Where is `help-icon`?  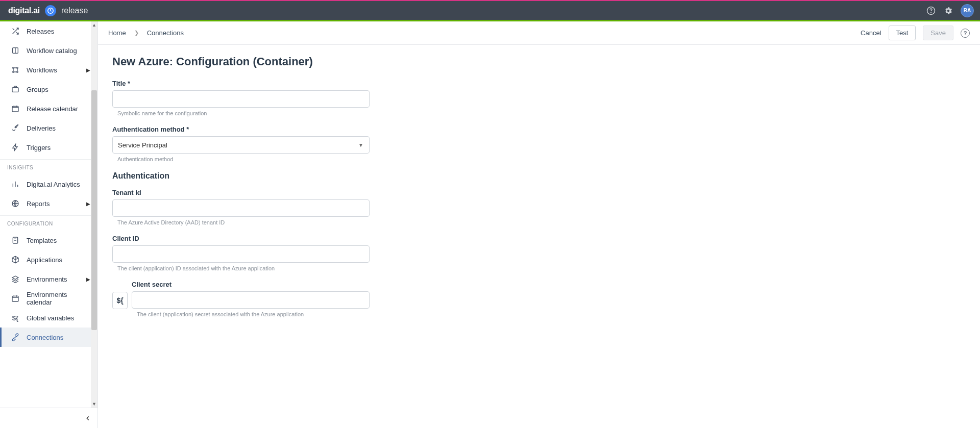 help-icon is located at coordinates (931, 11).